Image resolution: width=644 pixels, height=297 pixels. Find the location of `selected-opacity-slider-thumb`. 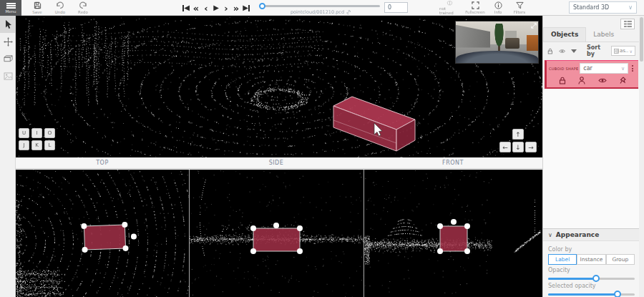

selected-opacity-slider-thumb is located at coordinates (618, 293).